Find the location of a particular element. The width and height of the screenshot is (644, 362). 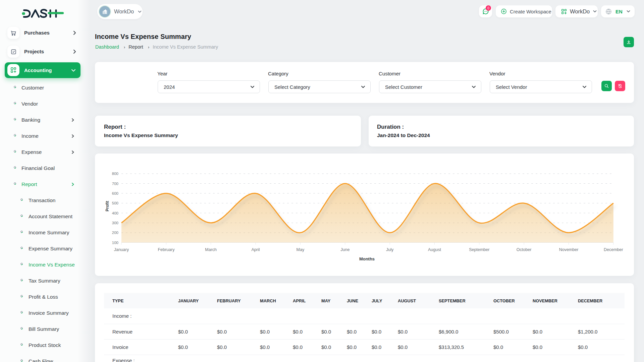

svg-text: July is located at coordinates (390, 250).